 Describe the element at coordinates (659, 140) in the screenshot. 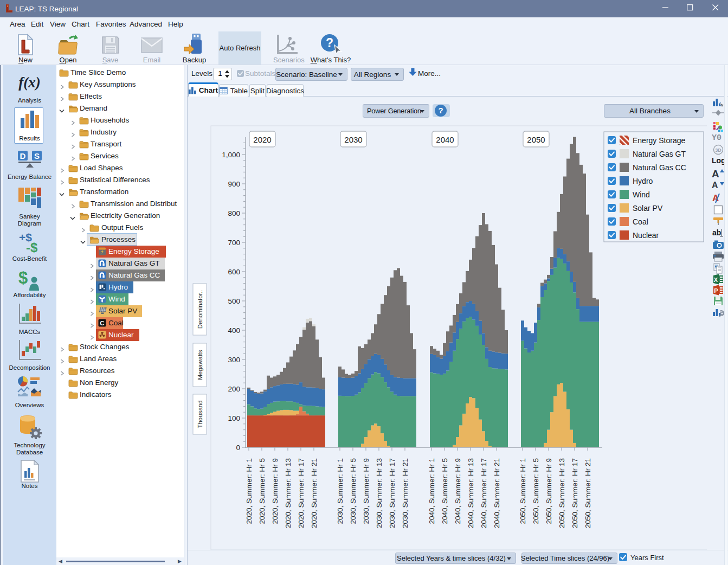

I see `svg-text: Energy Storage` at that location.